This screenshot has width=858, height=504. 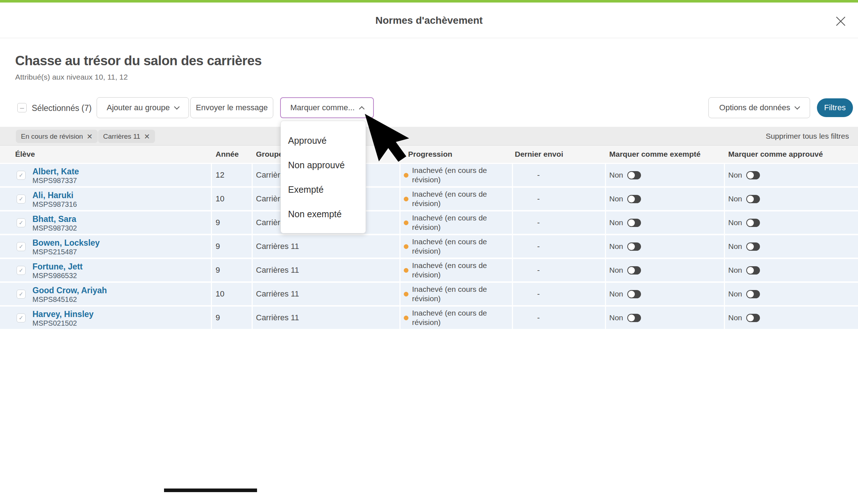 What do you see at coordinates (429, 108) in the screenshot?
I see `toolbar: – Sélectionnés (7) Ajouter au groupe Env…` at bounding box center [429, 108].